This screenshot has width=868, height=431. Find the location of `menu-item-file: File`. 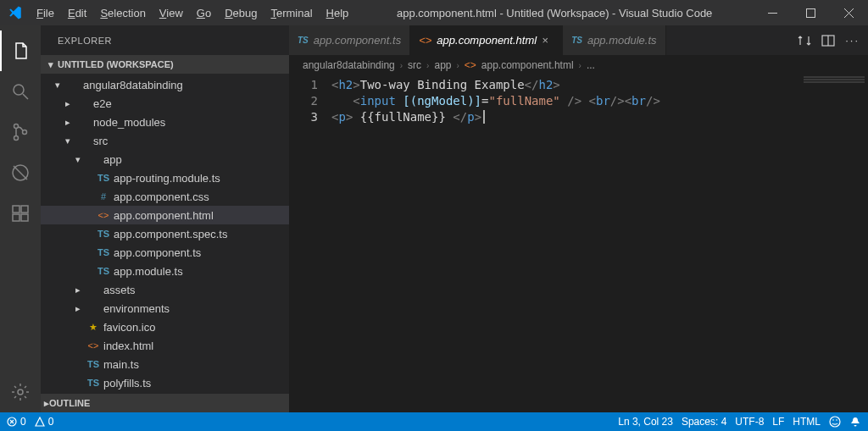

menu-item-file: File is located at coordinates (46, 14).